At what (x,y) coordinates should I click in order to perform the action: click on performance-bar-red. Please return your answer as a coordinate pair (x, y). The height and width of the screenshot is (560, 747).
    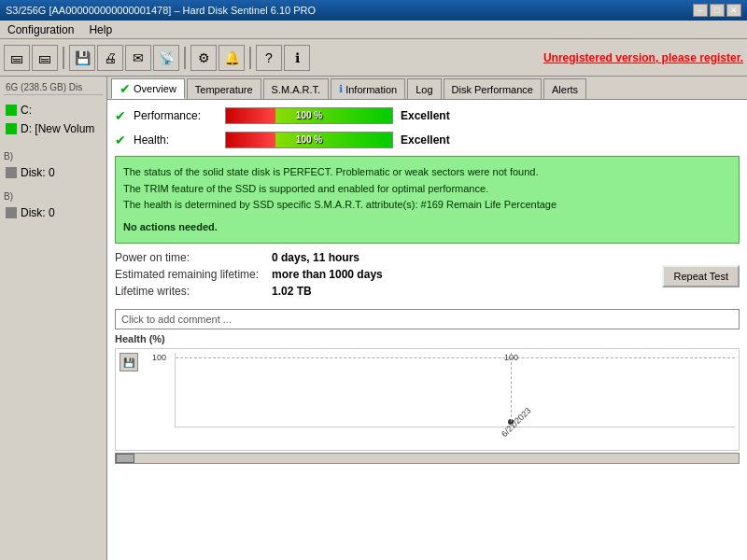
    Looking at the image, I should click on (250, 116).